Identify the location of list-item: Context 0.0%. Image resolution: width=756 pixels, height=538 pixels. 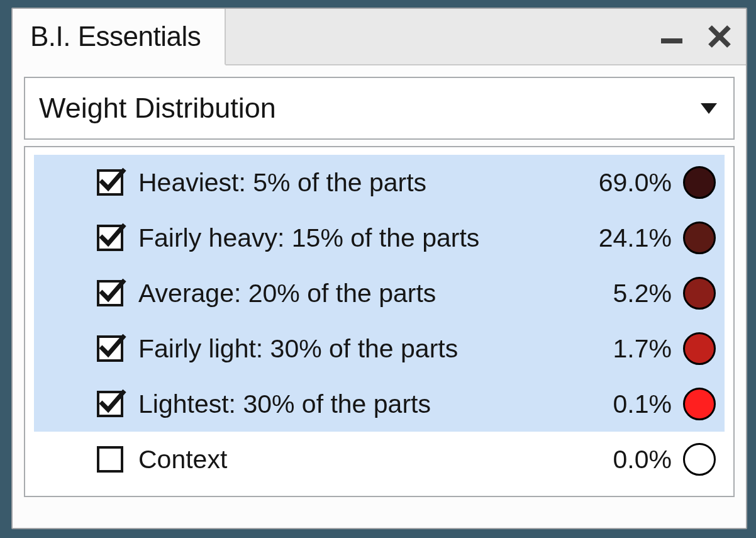
(379, 459).